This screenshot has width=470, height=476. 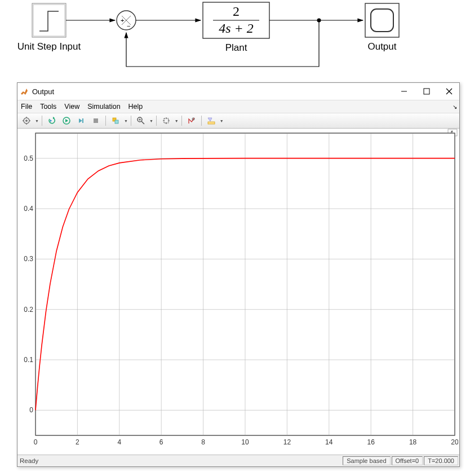 I want to click on scope-block, so click(x=382, y=20).